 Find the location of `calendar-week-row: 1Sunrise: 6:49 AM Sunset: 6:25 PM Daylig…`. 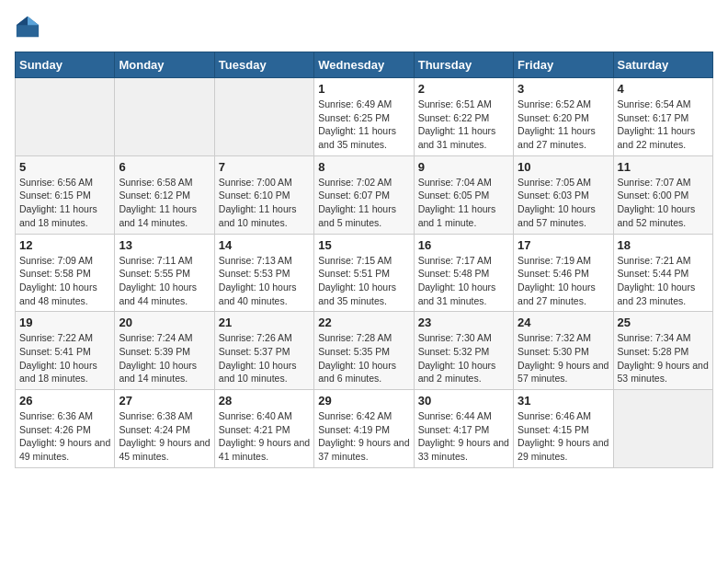

calendar-week-row: 1Sunrise: 6:49 AM Sunset: 6:25 PM Daylig… is located at coordinates (364, 118).